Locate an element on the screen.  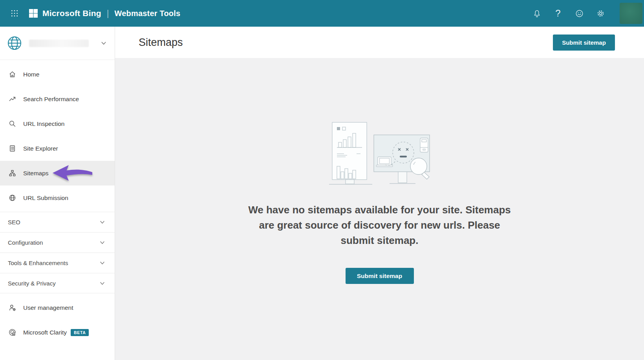
home-icon is located at coordinates (12, 75).